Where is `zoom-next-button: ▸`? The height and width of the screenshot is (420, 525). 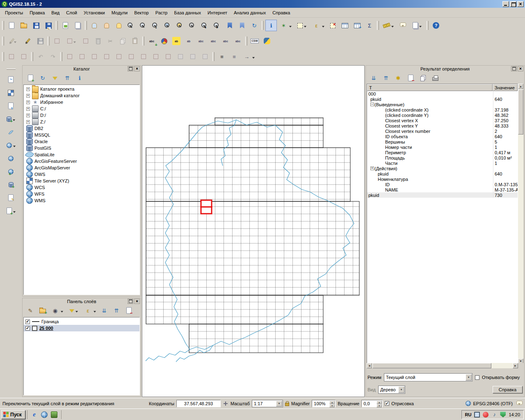
zoom-next-button: ▸ is located at coordinates (217, 25).